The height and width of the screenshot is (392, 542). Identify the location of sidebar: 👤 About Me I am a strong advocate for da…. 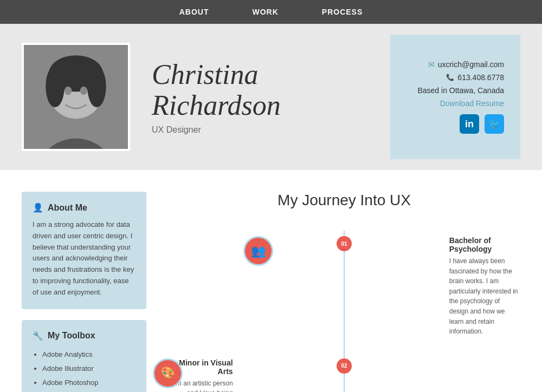
(84, 292).